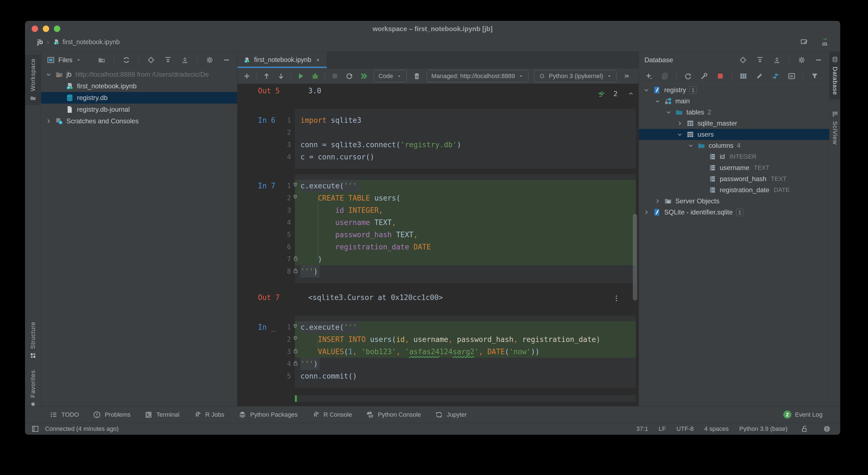 The image size is (868, 475). What do you see at coordinates (734, 134) in the screenshot?
I see `db-item-table-users: users` at bounding box center [734, 134].